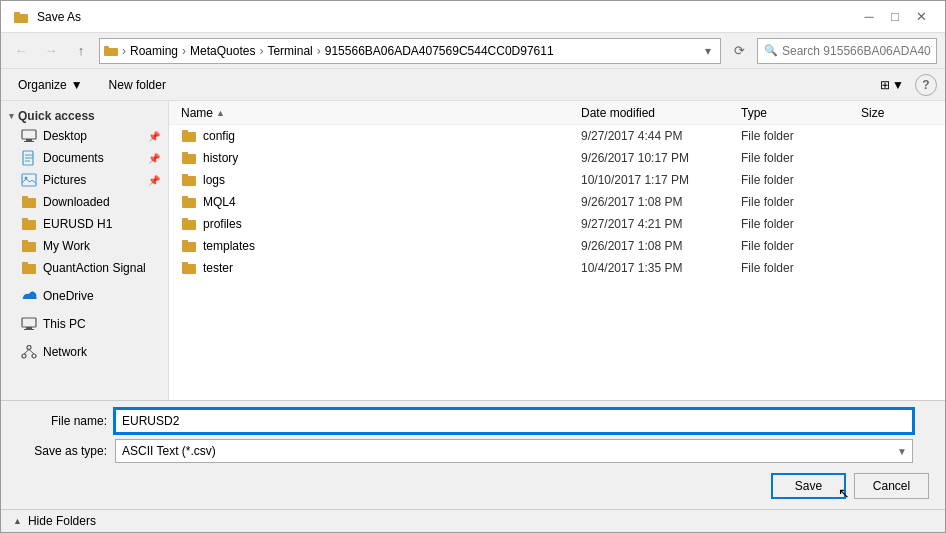  Describe the element at coordinates (847, 51) in the screenshot. I see `search-box: 🔍` at that location.